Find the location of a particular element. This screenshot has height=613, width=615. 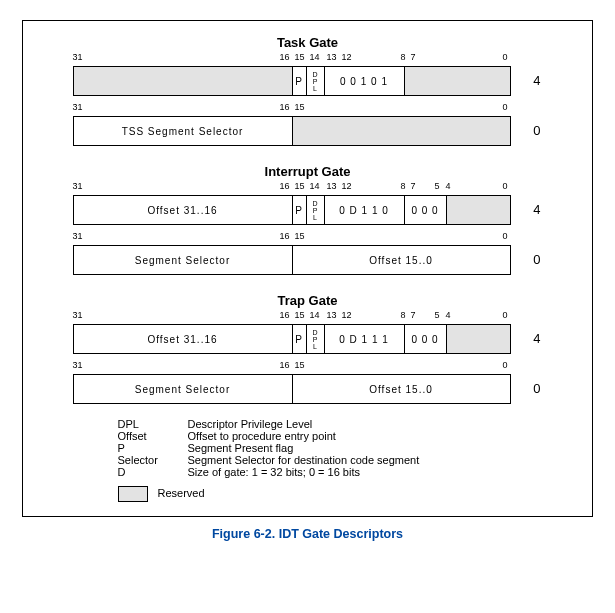

main-box: Offset 31..16 P D P L 0 D 1 1 1 0 0 0 is located at coordinates (292, 339).